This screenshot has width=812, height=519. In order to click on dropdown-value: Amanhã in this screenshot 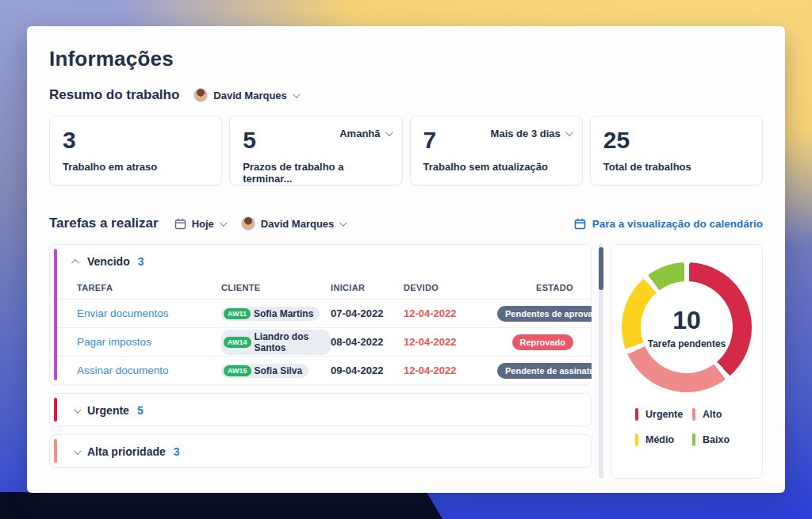, I will do `click(360, 133)`.